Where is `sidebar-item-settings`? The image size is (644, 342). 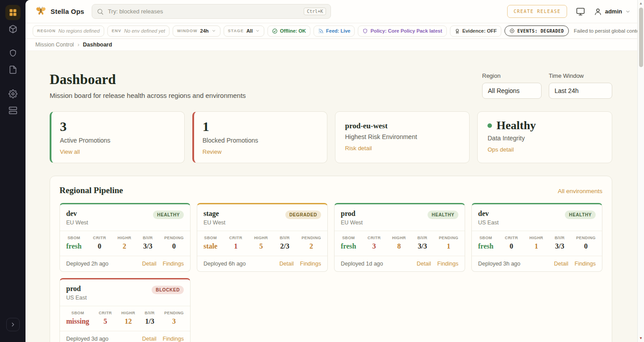
sidebar-item-settings is located at coordinates (13, 94).